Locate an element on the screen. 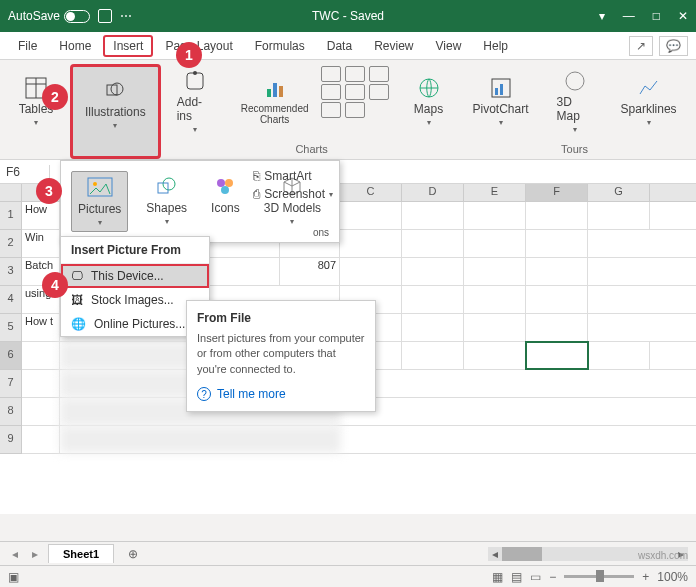 This screenshot has width=696, height=587. icons-button: Icons is located at coordinates (226, 202).